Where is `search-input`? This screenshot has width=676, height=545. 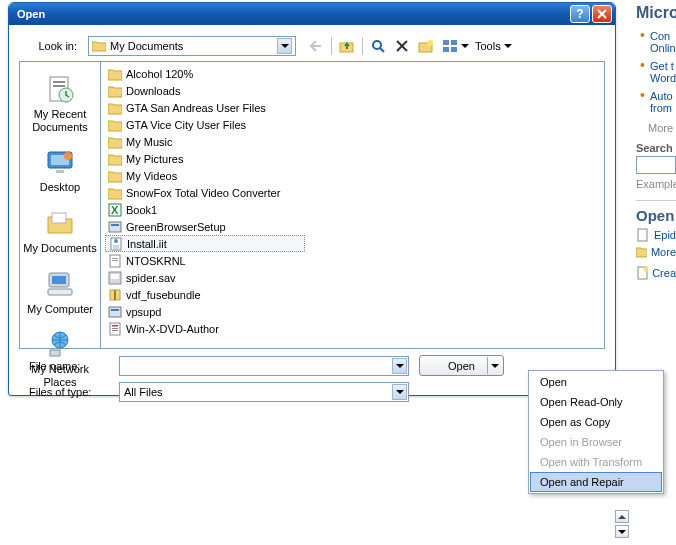 search-input is located at coordinates (656, 165).